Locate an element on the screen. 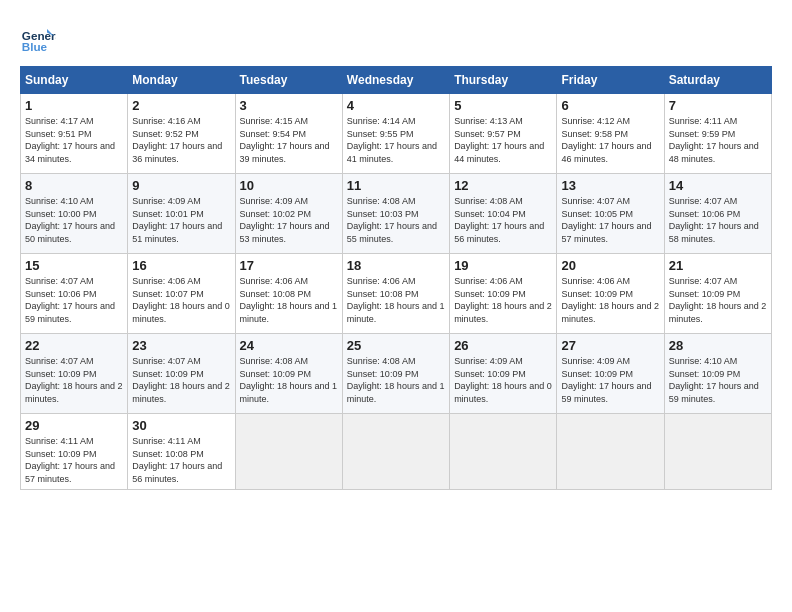 This screenshot has width=792, height=612. day-number: 22 is located at coordinates (74, 346).